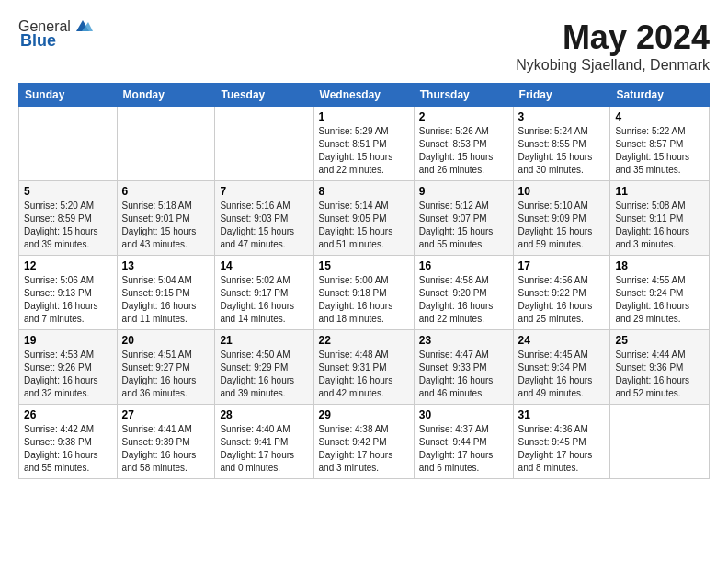 The height and width of the screenshot is (563, 728). I want to click on calendar-cell: 21Sunrise: 4:50 AM Sunset: 9:29 PM Dayli…, so click(265, 368).